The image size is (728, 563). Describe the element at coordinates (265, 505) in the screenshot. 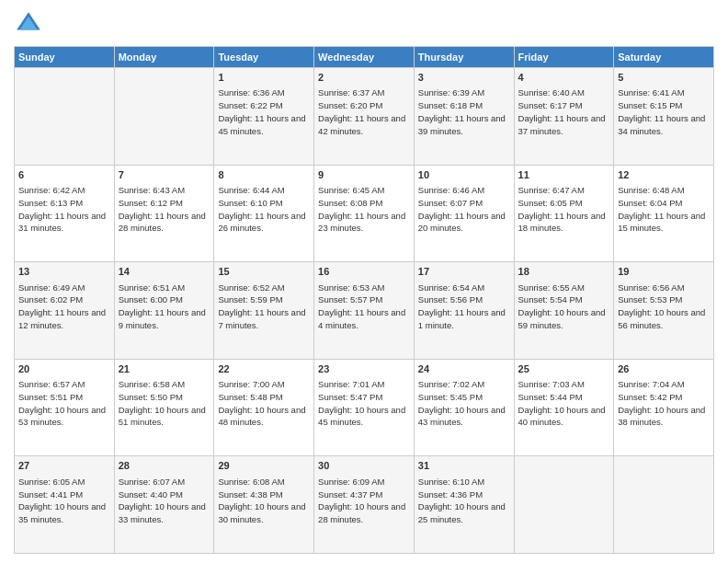

I see `calendar-cell: 29Sunrise: 6:08 AM Sunset: 4:38 PM Dayli…` at that location.